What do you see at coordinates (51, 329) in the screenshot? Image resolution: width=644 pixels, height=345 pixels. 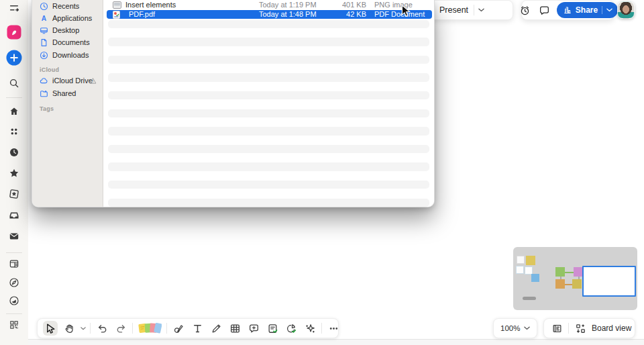 I see `select-cursor-icon` at bounding box center [51, 329].